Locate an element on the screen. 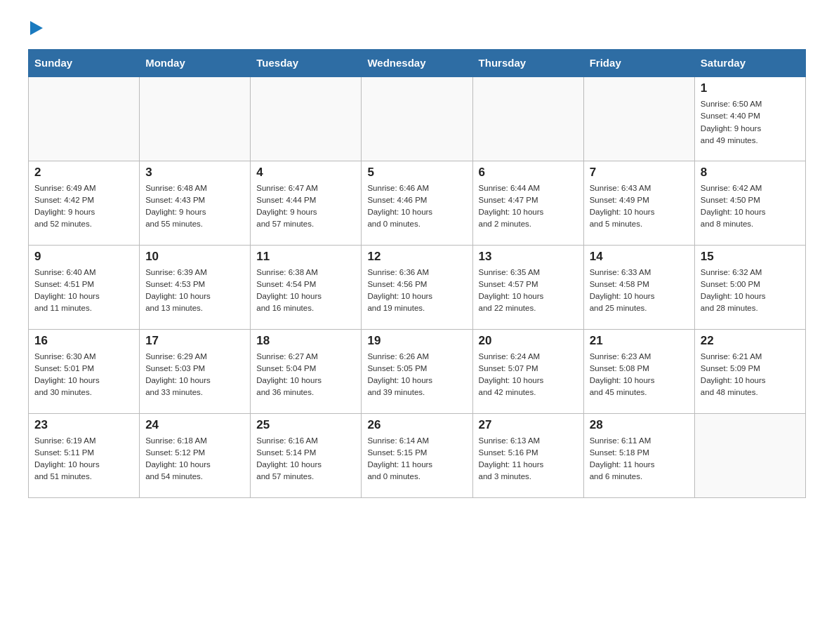 The height and width of the screenshot is (644, 834). calendar-cell: 19Sunrise: 6:26 AM Sunset: 5:05 PM Dayli… is located at coordinates (417, 371).